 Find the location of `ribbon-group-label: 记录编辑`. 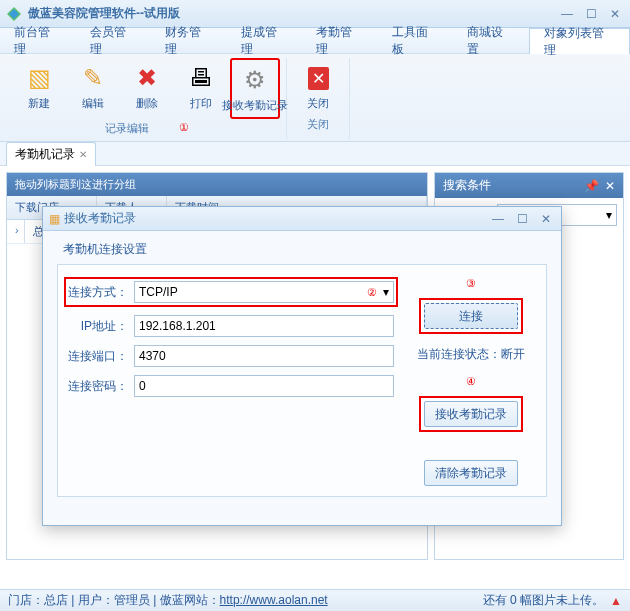

ribbon-group-label: 记录编辑 is located at coordinates (127, 128).